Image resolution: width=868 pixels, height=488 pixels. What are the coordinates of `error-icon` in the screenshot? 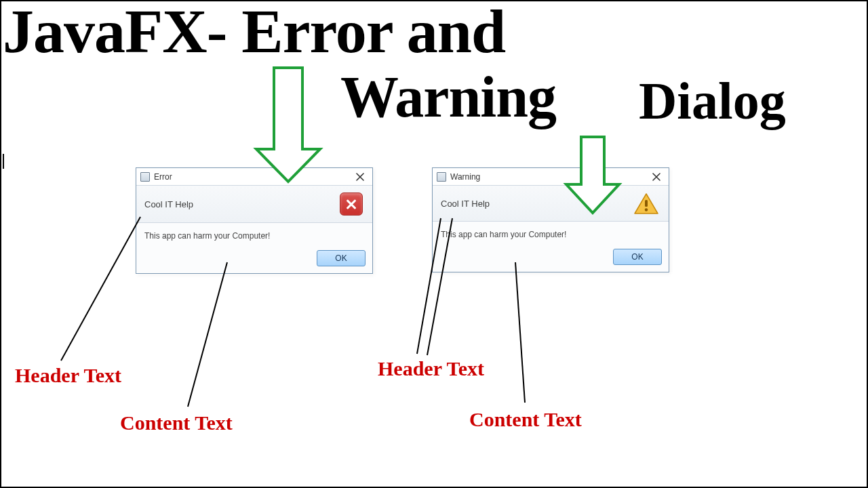 It's located at (351, 204).